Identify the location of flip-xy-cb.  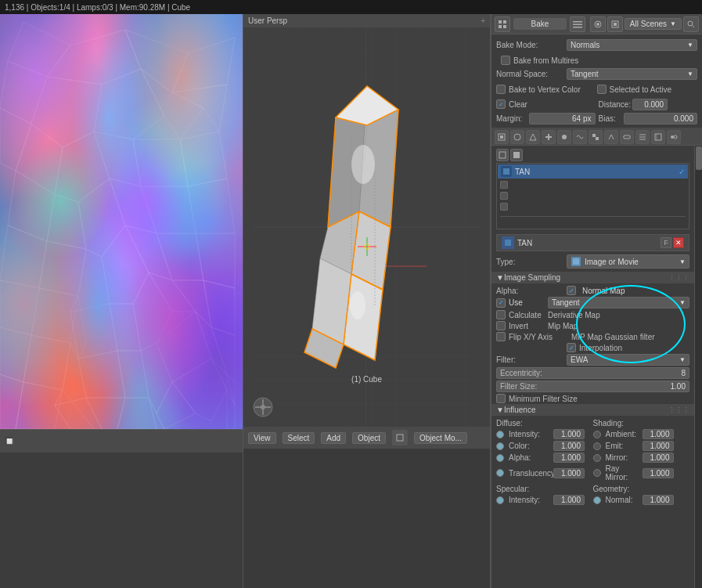
(501, 337).